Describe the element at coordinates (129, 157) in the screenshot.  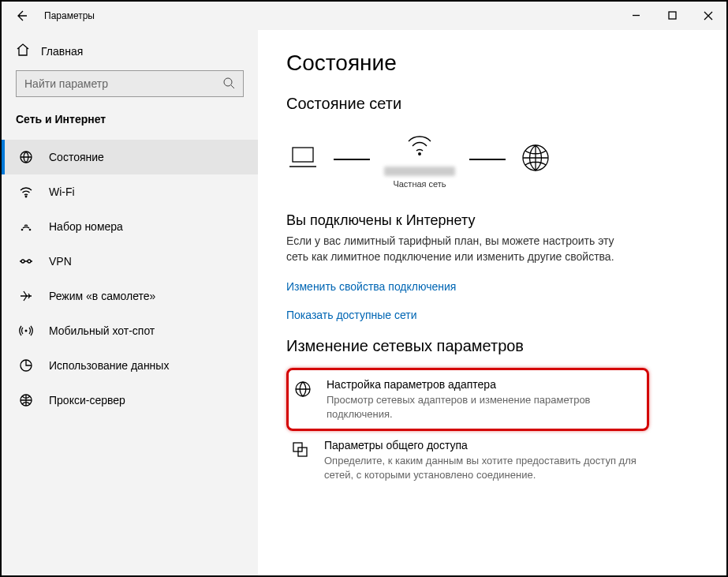
I see `nav-status: Состояние` at that location.